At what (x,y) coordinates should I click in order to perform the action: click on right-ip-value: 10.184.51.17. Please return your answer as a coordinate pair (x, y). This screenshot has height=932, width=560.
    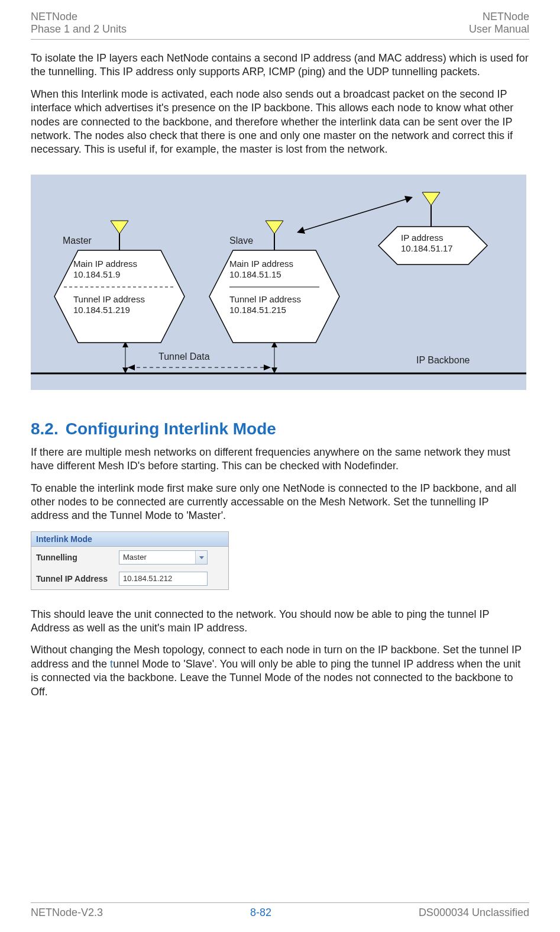
    Looking at the image, I should click on (427, 249).